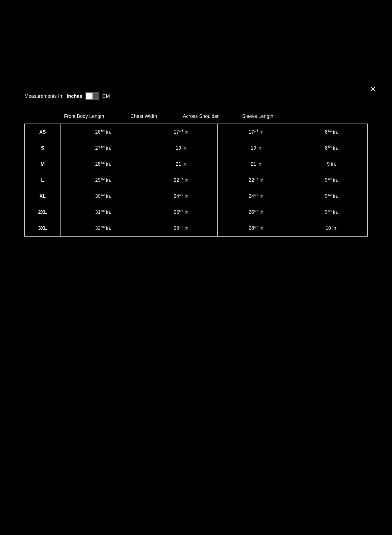  Describe the element at coordinates (74, 96) in the screenshot. I see `inches-label: Inches` at that location.